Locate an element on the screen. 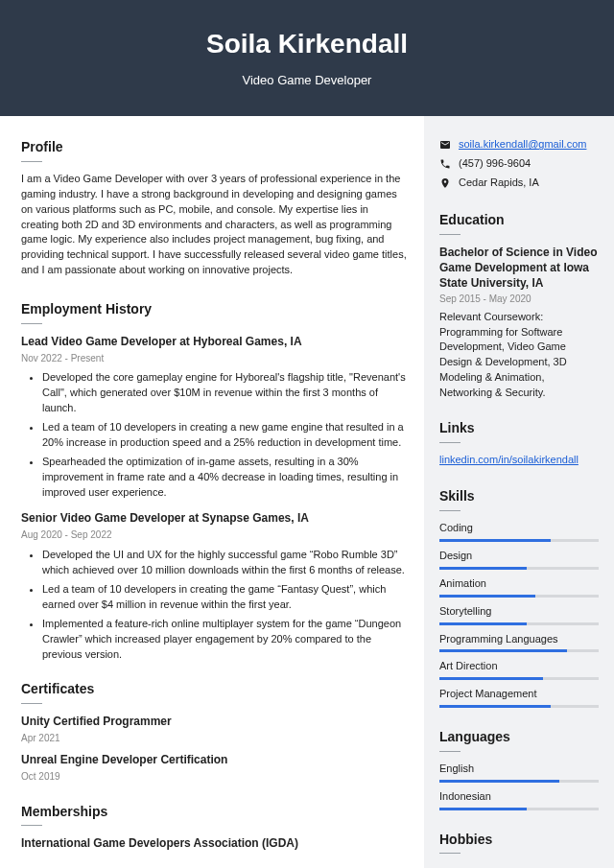  skill-name: Art Direction is located at coordinates (519, 667).